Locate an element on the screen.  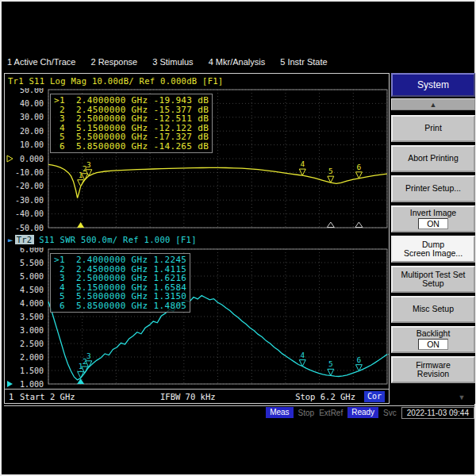
trace2-params: S11 SWR 500.0m/ Ref 1.000 [F1] is located at coordinates (117, 240).